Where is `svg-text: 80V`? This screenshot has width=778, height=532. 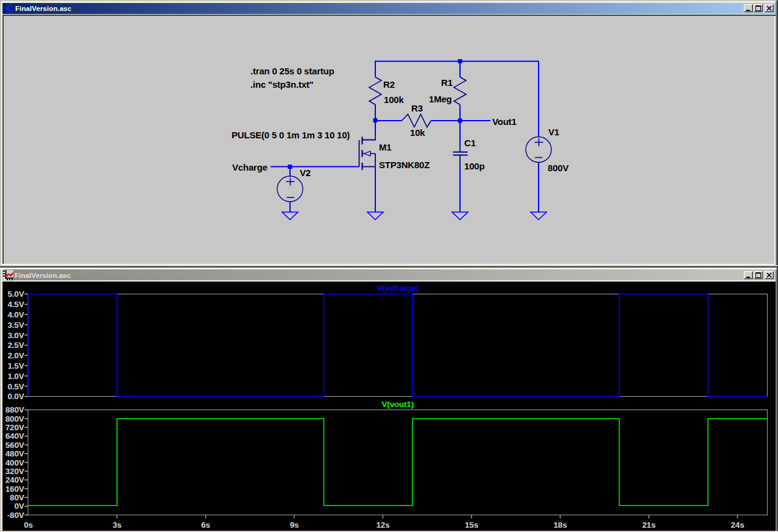
svg-text: 80V is located at coordinates (17, 497).